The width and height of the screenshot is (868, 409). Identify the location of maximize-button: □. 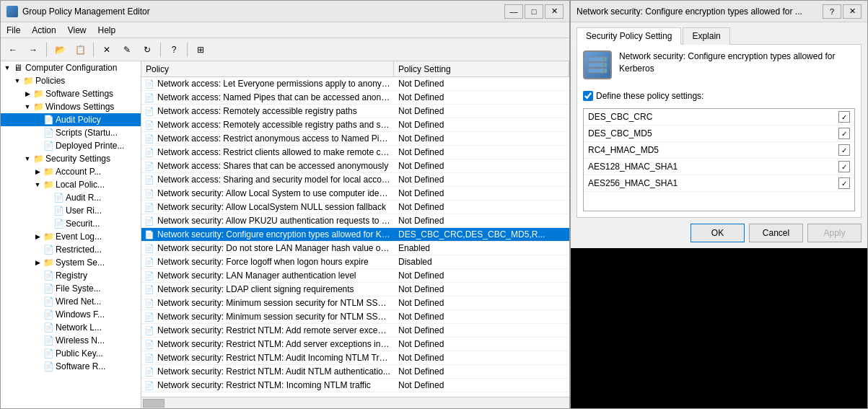
(534, 12).